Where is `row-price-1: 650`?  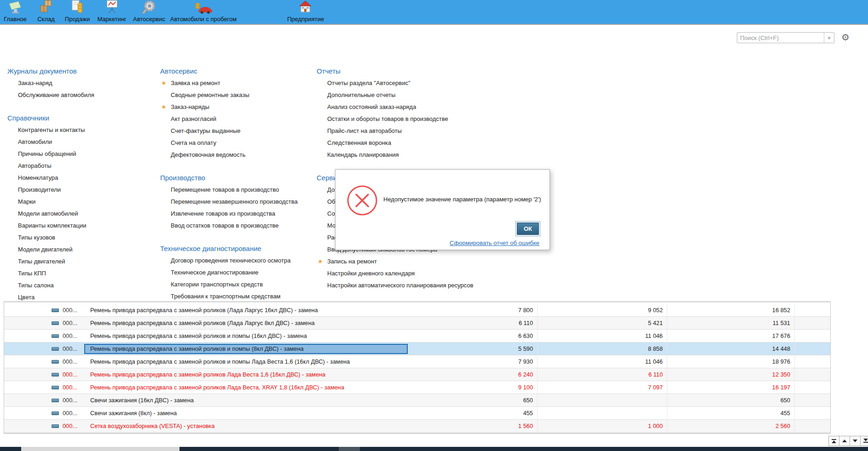
row-price-1: 650 is located at coordinates (473, 400).